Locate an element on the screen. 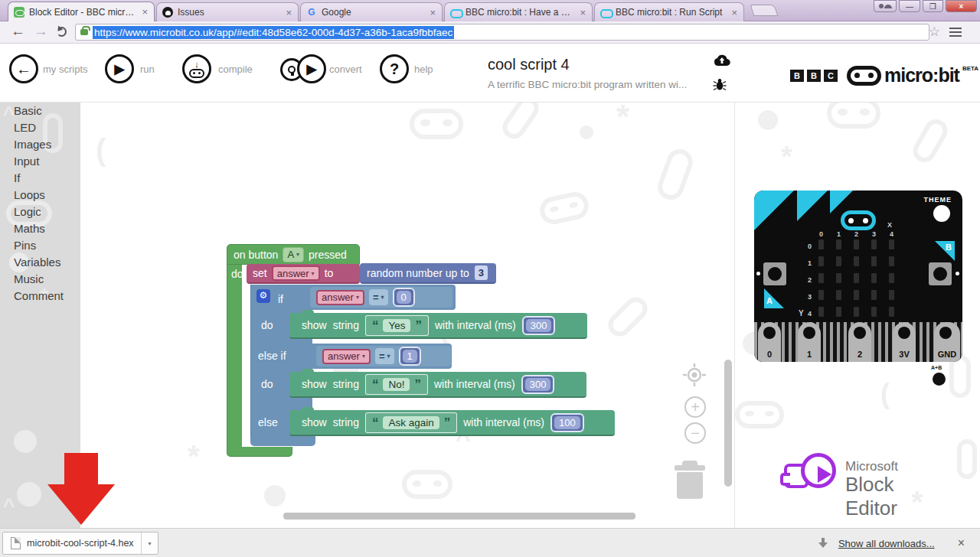 The width and height of the screenshot is (980, 557). pin-0: 0 is located at coordinates (769, 342).